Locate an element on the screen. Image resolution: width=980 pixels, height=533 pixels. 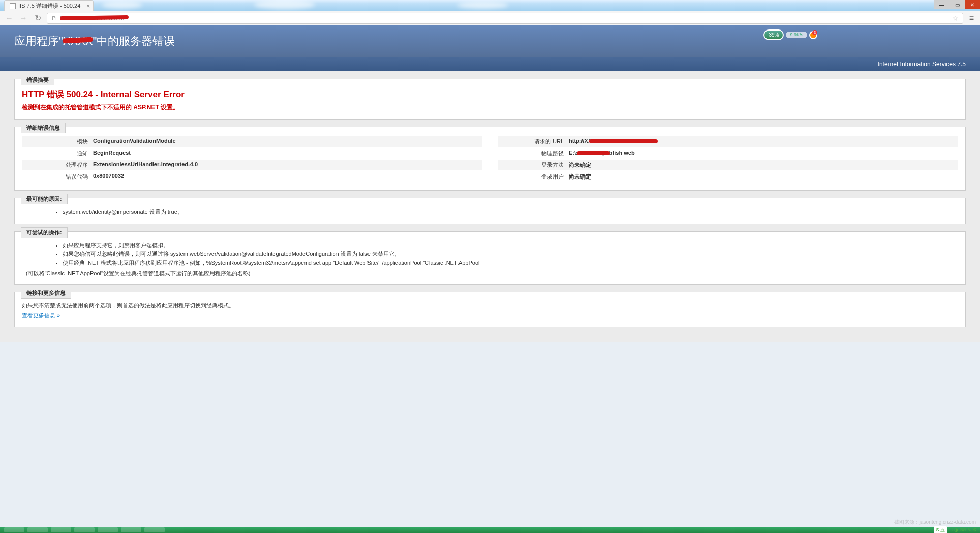
section-label: 可尝试的操作: is located at coordinates (44, 233).